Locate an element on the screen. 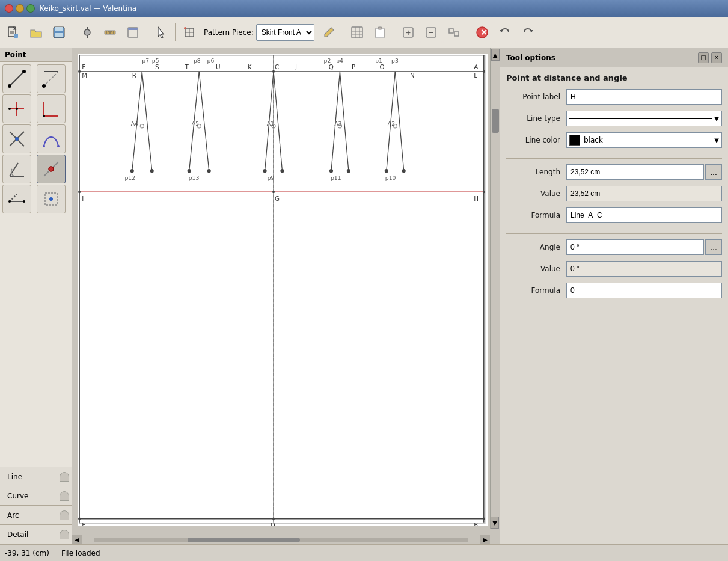 Image resolution: width=728 pixels, height=561 pixels. maximize-button is located at coordinates (31, 8).